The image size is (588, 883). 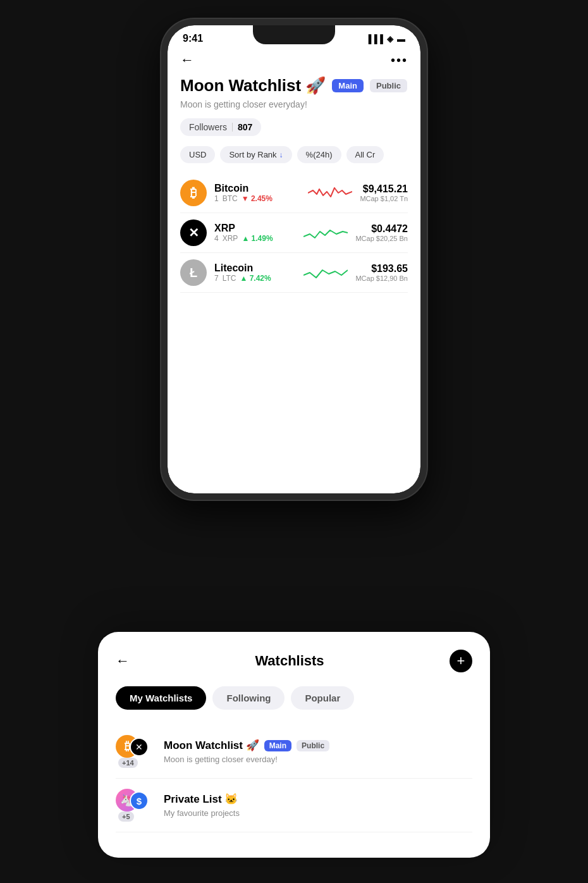 I want to click on btc-rank: 1, so click(x=216, y=199).